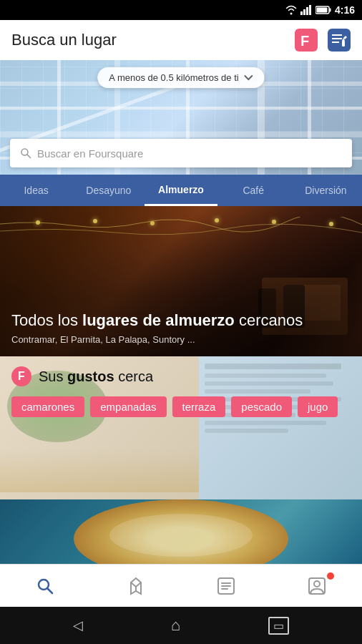 The height and width of the screenshot is (644, 362). I want to click on map-search-bar: Buscar en Foursquare, so click(181, 153).